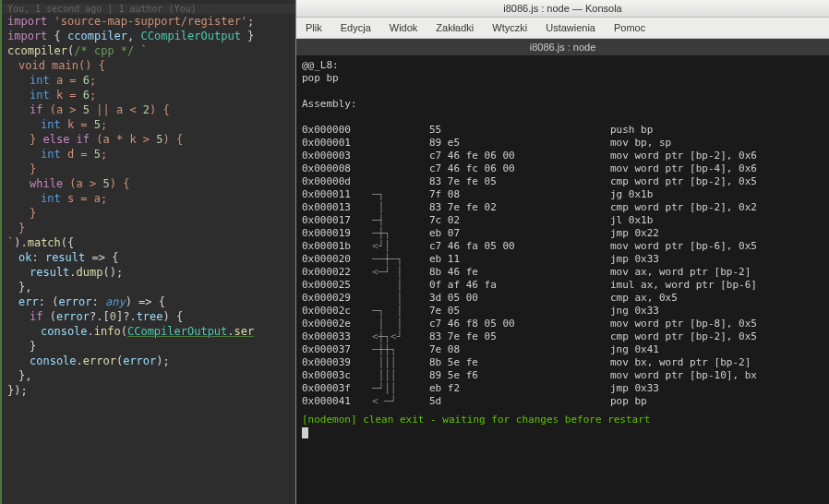 This screenshot has height=504, width=829. I want to click on asm-row: 0x00000189 e5mov bp, sp, so click(563, 143).